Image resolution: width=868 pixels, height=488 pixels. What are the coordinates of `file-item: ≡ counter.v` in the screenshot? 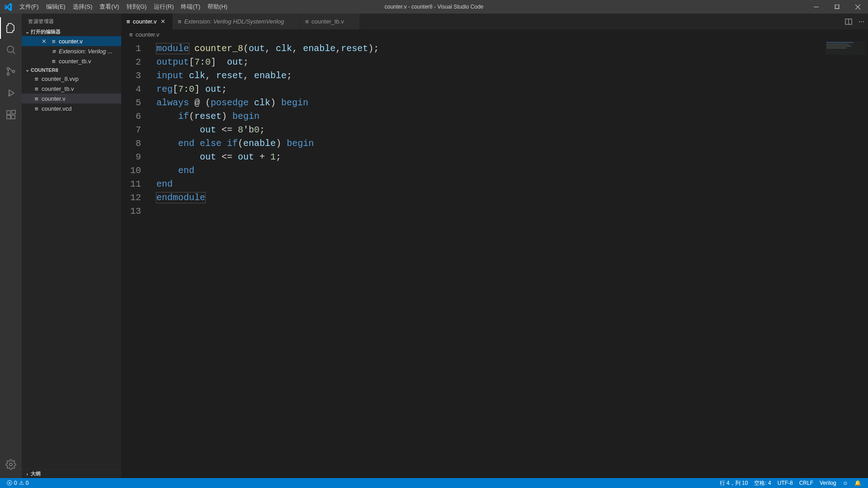 It's located at (71, 99).